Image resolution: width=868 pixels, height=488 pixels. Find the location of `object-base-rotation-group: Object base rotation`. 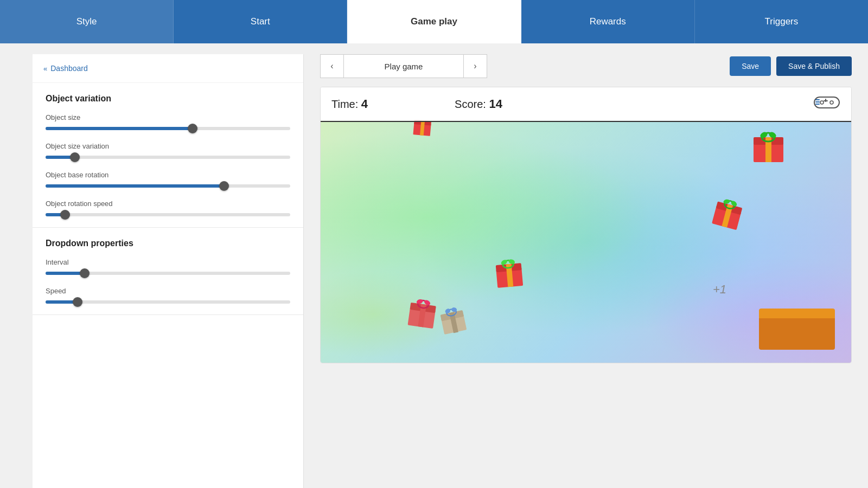

object-base-rotation-group: Object base rotation is located at coordinates (168, 179).